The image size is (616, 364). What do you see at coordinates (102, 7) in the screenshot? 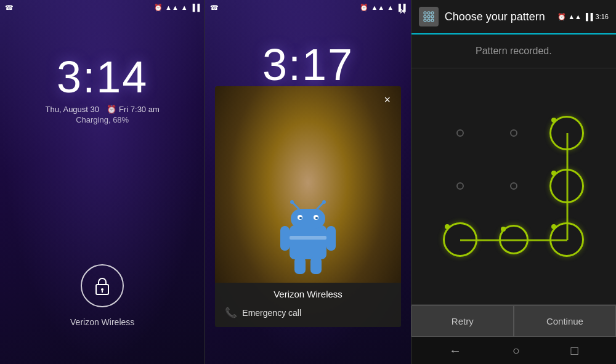
I see `status-bar-1: ☎ ⏰ ▲▲ ▲ ▐▐` at bounding box center [102, 7].